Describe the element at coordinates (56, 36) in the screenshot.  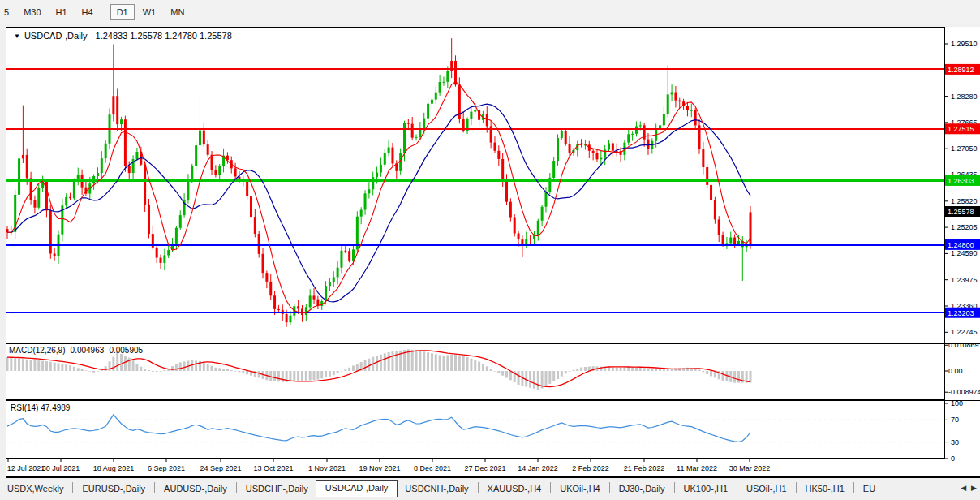
I see `chart-symbol-label: USDCAD-,Daily` at that location.